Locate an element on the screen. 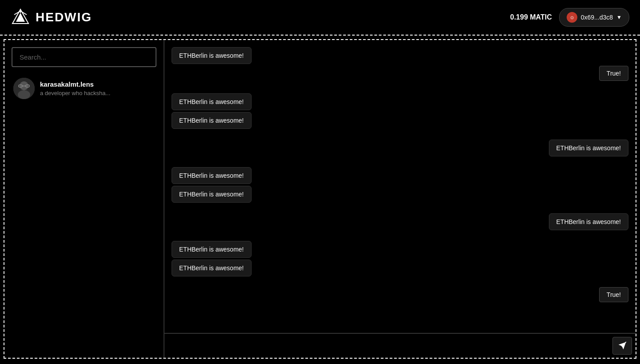 This screenshot has height=364, width=640. matic-balance: 0.199 MATIC is located at coordinates (531, 17).